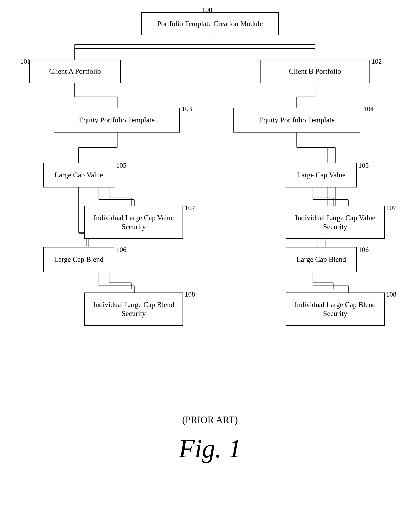 The image size is (420, 523). Describe the element at coordinates (377, 61) in the screenshot. I see `label-102: 102` at that location.